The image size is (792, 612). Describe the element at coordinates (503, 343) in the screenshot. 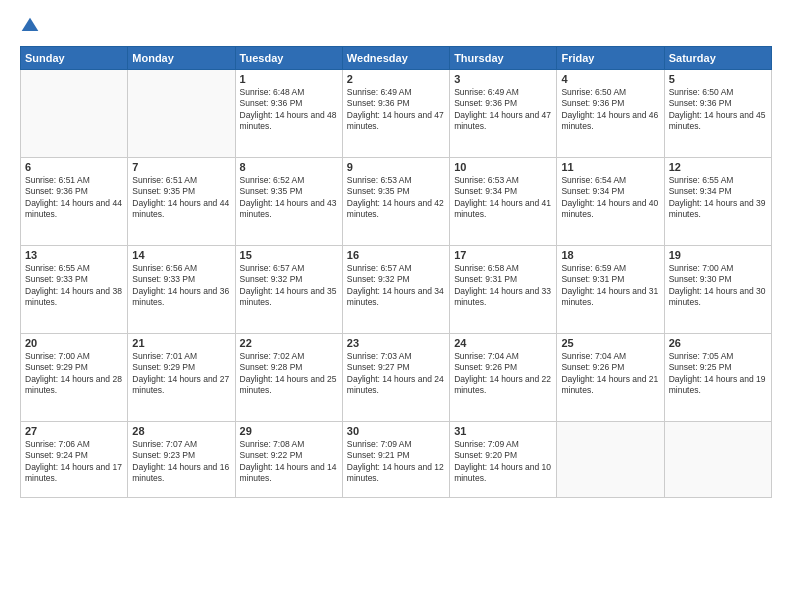

I see `day-number: 24` at that location.